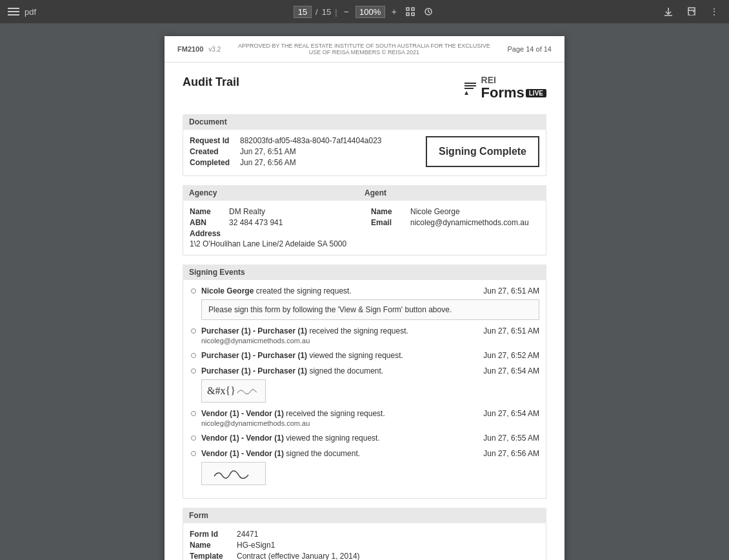 This screenshot has height=560, width=729. What do you see at coordinates (274, 212) in the screenshot?
I see `agency-name-row: Name DM Realty` at bounding box center [274, 212].